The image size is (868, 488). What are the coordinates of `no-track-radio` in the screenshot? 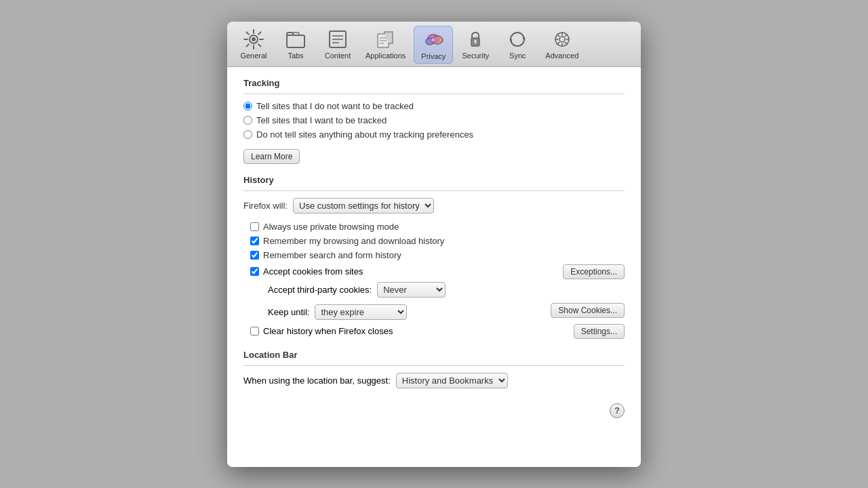 It's located at (248, 106).